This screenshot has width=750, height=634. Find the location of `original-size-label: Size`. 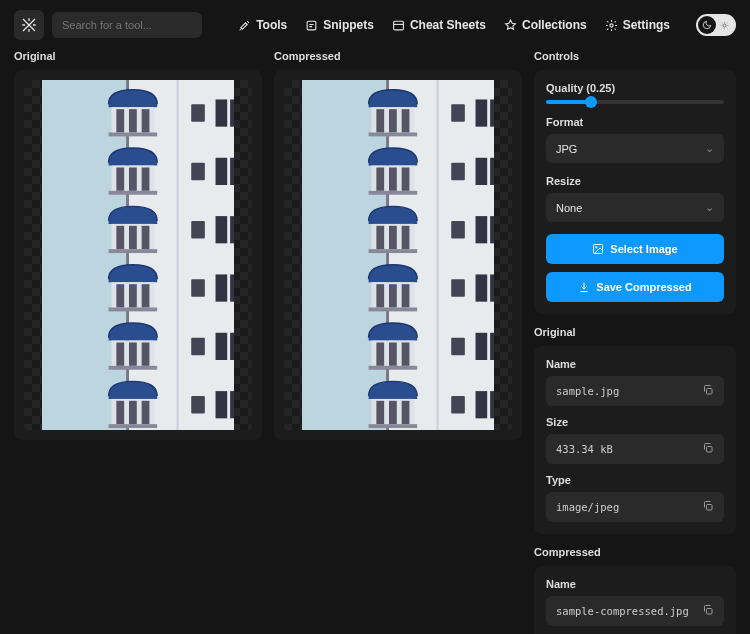

original-size-label: Size is located at coordinates (635, 422).